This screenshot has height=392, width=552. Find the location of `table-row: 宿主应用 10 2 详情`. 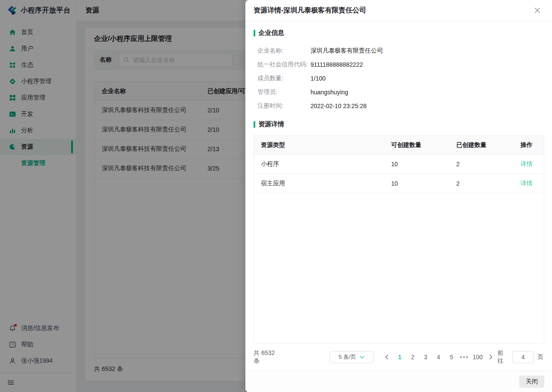

table-row: 宿主应用 10 2 详情 is located at coordinates (399, 184).